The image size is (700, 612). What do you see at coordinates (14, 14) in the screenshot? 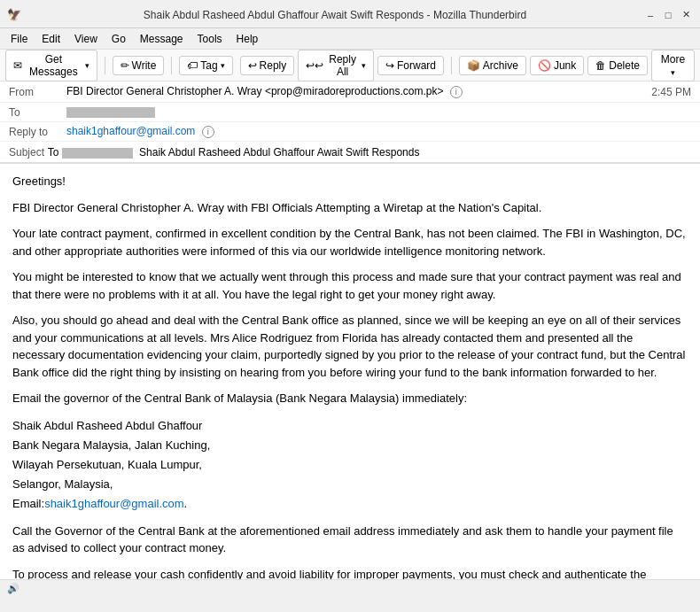
I see `titlebar-icon: 🦅` at bounding box center [14, 14].